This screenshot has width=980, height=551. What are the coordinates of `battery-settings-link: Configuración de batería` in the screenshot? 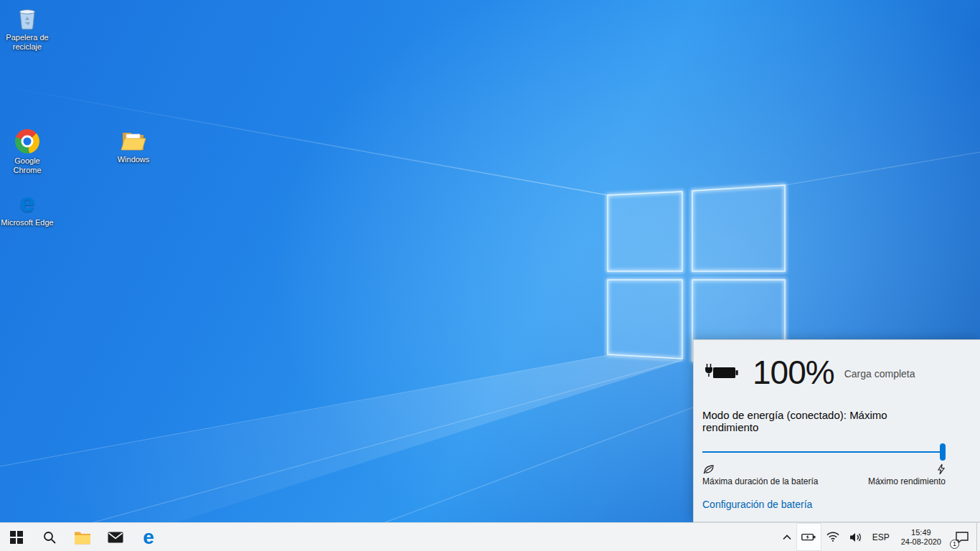 It's located at (758, 504).